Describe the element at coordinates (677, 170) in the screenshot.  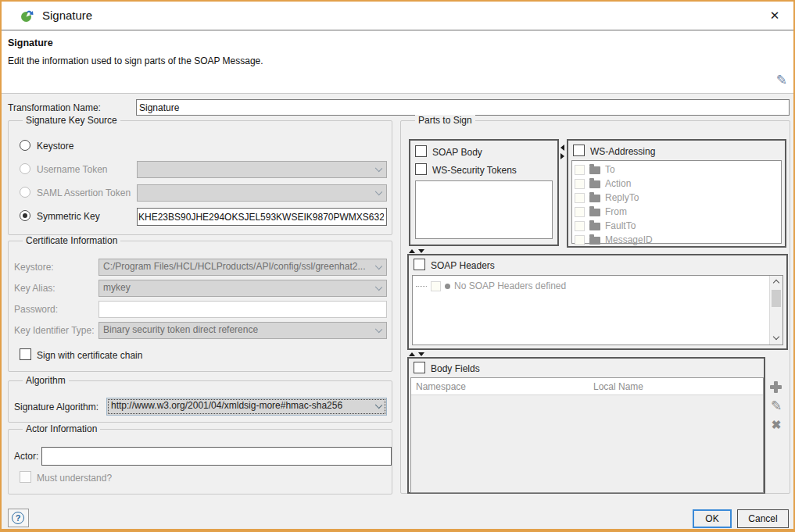
I see `ws-addressing-item: To` at that location.